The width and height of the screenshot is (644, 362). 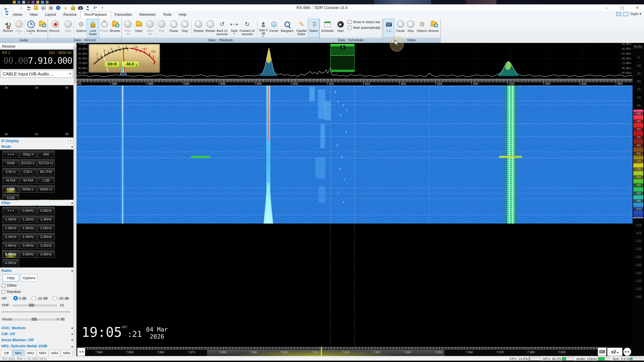 What do you see at coordinates (19, 28) in the screenshot?
I see `audio-stop-button: Stop▼` at bounding box center [19, 28].